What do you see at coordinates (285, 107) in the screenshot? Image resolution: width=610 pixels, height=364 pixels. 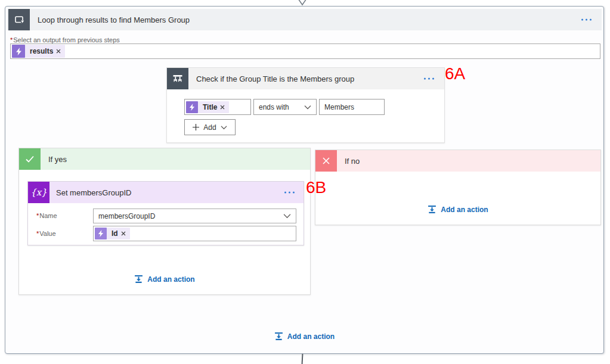 I see `condition-operator-dropdown: ends with` at bounding box center [285, 107].